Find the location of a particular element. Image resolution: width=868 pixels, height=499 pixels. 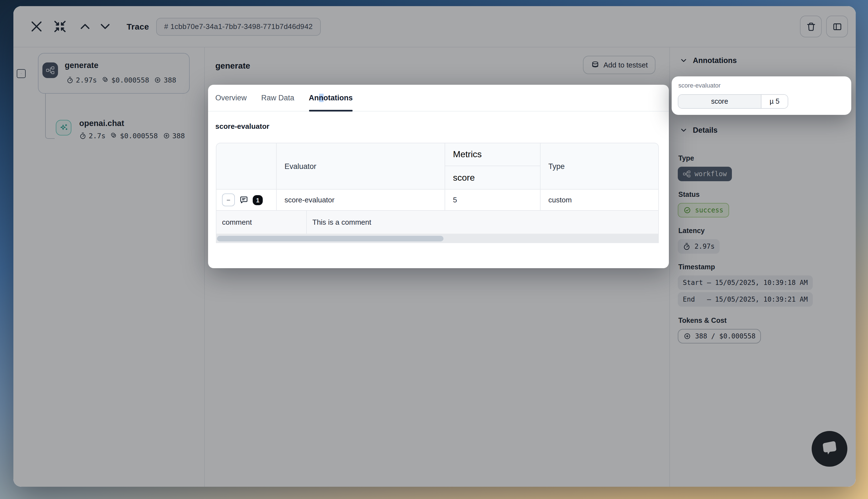

score-metric-button: score is located at coordinates (720, 101).